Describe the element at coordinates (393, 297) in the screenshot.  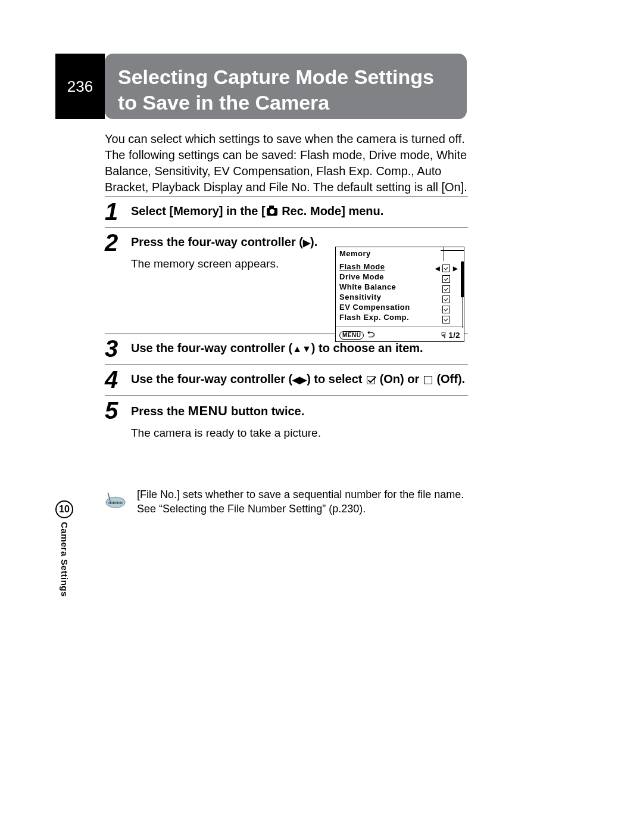
I see `screen-item: Sensitivity` at that location.